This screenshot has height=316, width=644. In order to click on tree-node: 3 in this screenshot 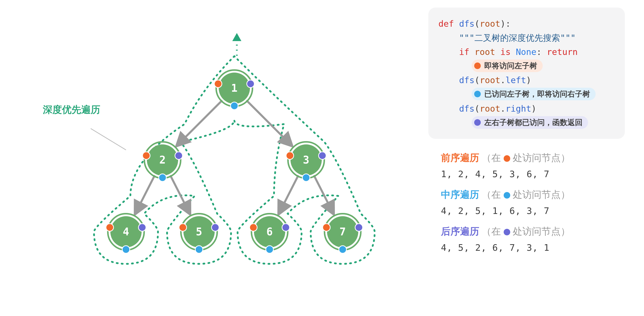, I will do `click(306, 162)`.